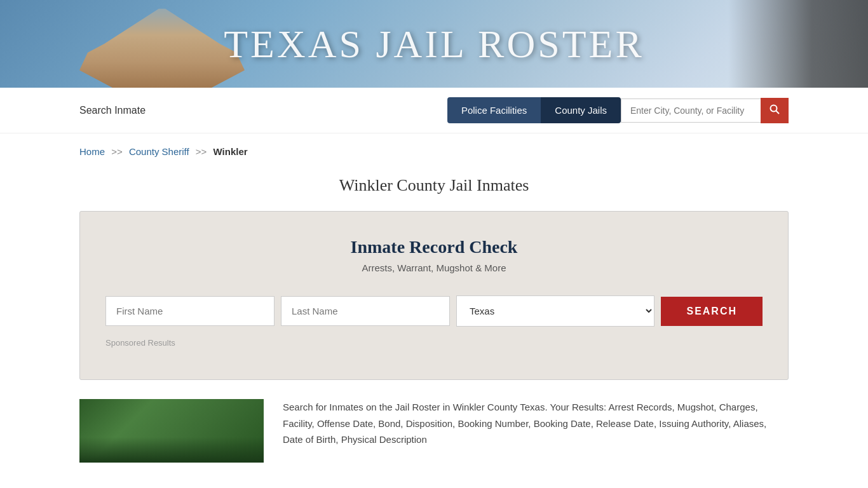 This screenshot has height=488, width=868. I want to click on facility-search-input, so click(691, 111).